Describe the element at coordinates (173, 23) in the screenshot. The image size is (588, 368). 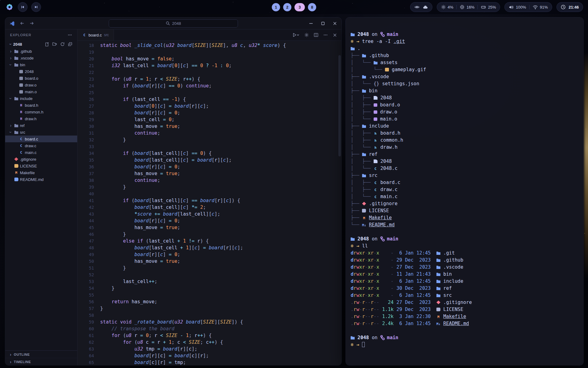
I see `editor-titlebar: 2048` at that location.